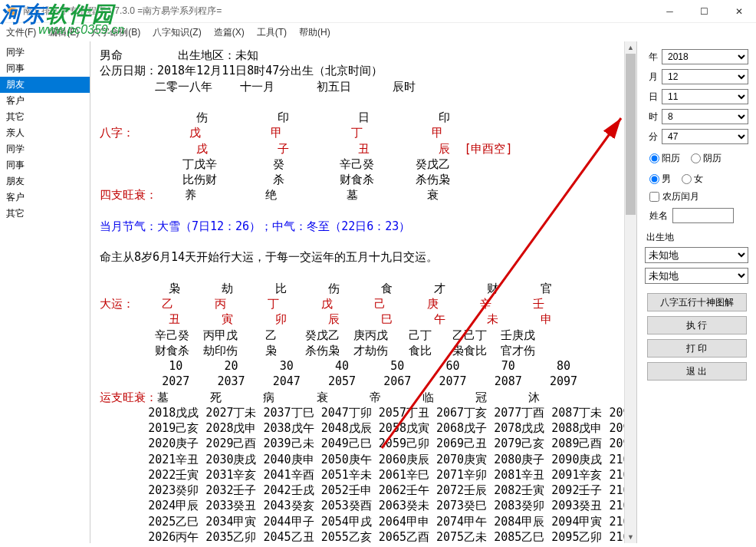  I want to click on location2-select: 未知地, so click(696, 276).